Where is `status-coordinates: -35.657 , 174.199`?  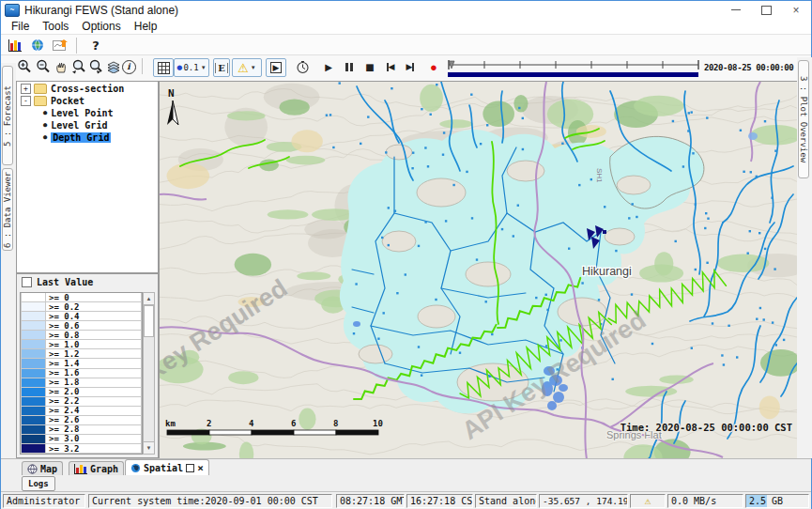
status-coordinates: -35.657 , 174.199 is located at coordinates (584, 501).